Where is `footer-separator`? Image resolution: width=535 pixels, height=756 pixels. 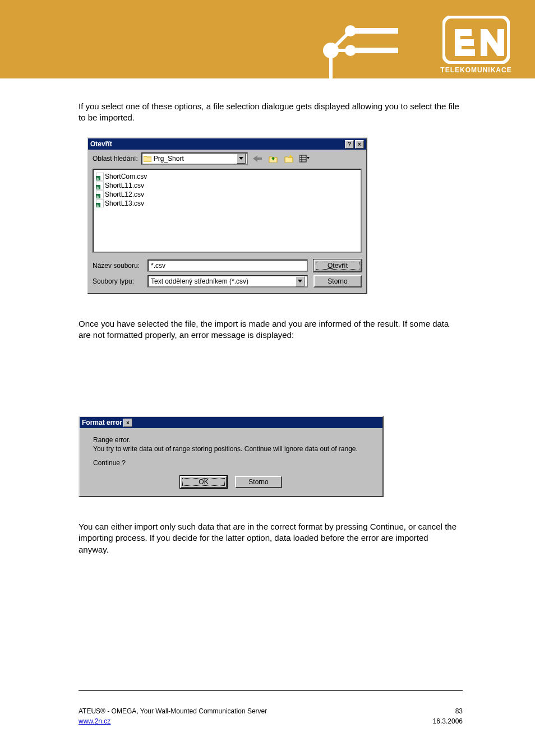 footer-separator is located at coordinates (270, 690).